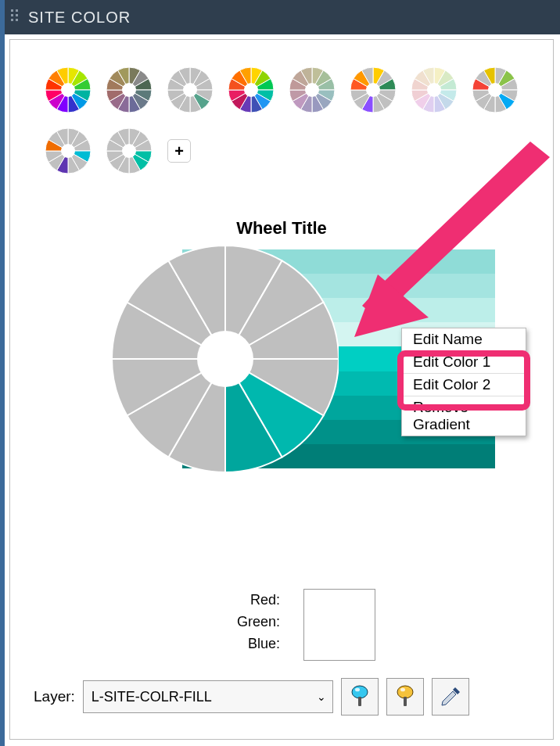 This screenshot has height=746, width=560. I want to click on eyedropper-button, so click(451, 697).